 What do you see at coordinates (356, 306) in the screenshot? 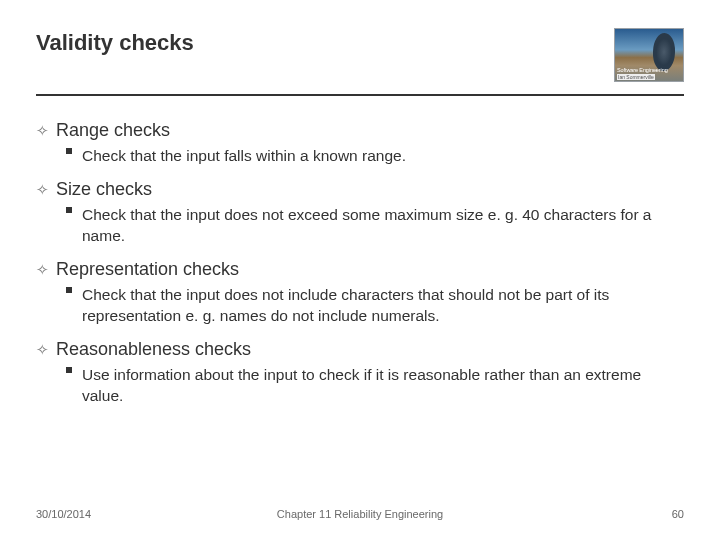
I see `bullet-level-2: Check that the input does not include ch…` at bounding box center [356, 306].